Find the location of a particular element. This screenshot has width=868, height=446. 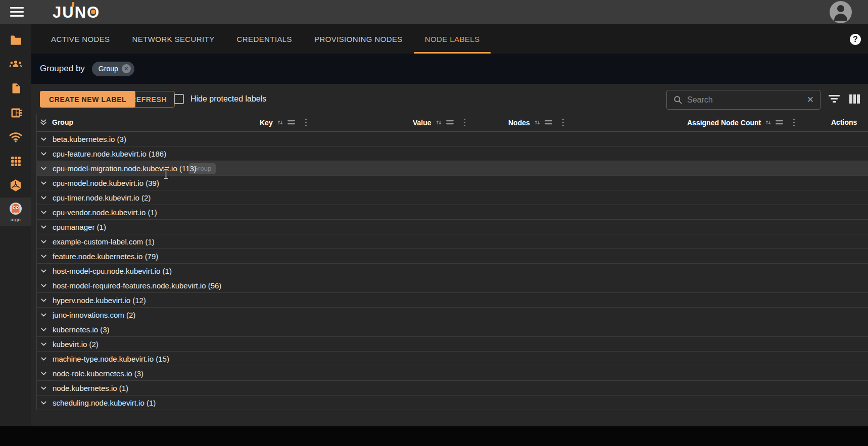

search-input is located at coordinates (745, 100).